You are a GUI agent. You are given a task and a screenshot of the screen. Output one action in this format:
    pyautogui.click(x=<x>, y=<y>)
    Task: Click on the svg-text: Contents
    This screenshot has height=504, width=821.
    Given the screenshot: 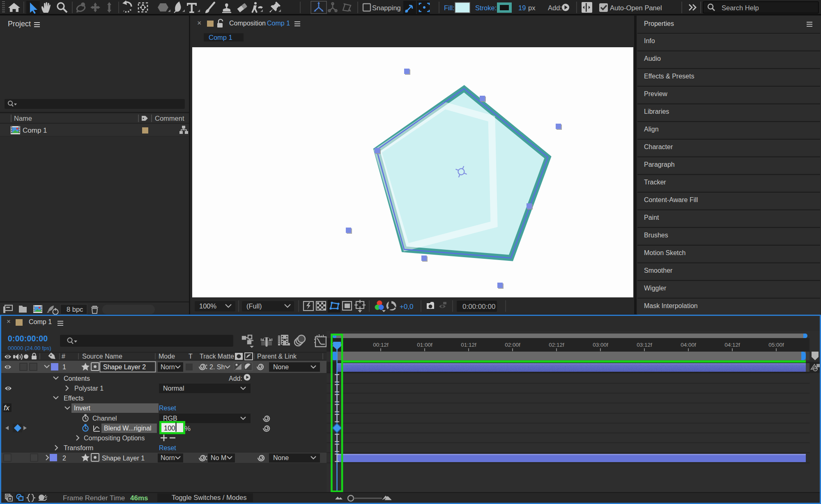 What is the action you would take?
    pyautogui.click(x=77, y=379)
    